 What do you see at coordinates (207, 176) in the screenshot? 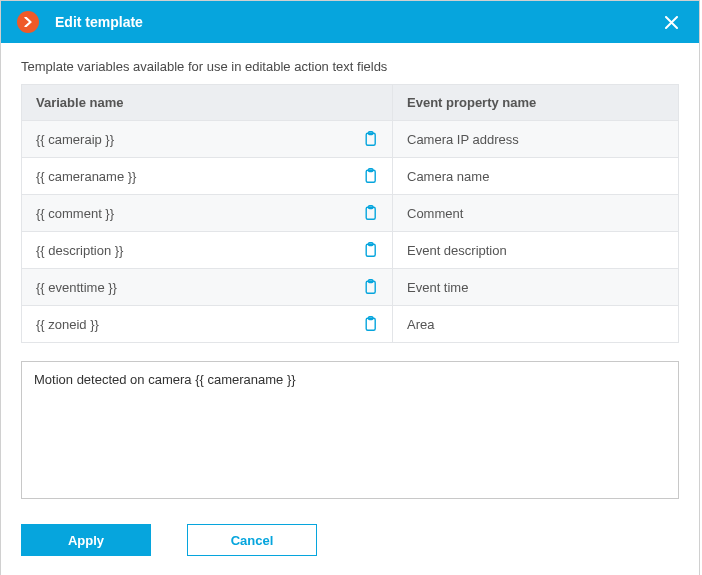
I see `variable-name-cell: {{ cameraname }}` at bounding box center [207, 176].